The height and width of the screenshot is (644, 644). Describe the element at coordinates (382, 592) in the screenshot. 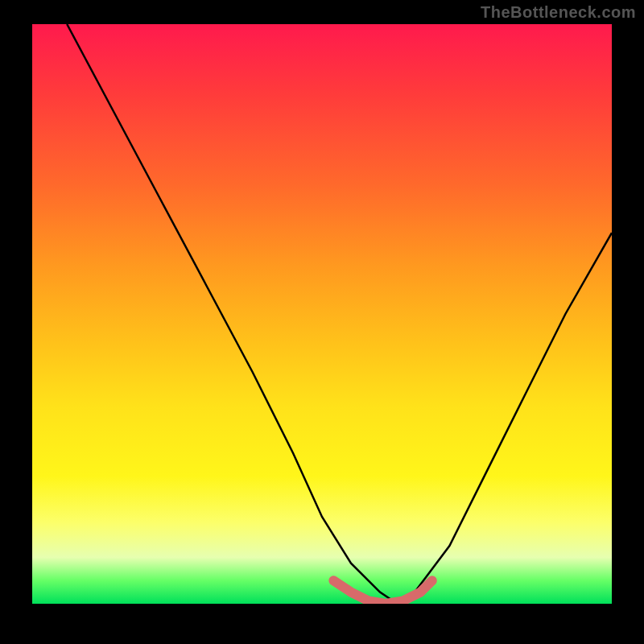

I see `optimal-range-marker` at that location.